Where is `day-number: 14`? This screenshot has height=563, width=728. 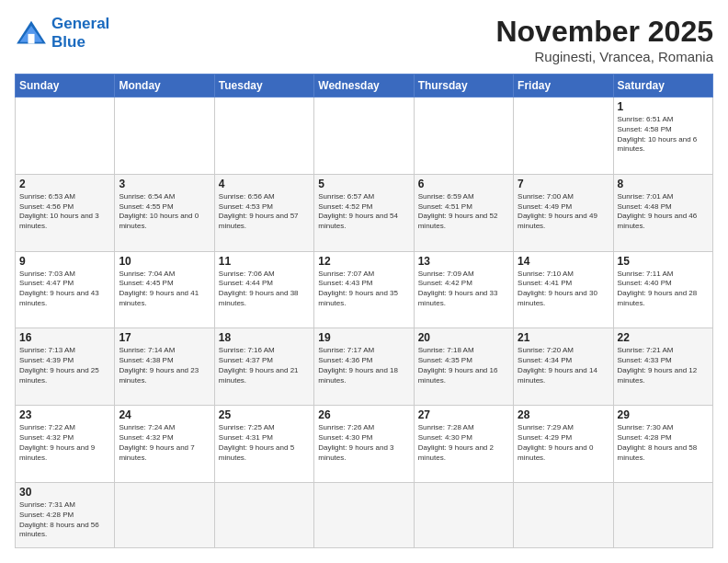
day-number: 14 is located at coordinates (563, 261).